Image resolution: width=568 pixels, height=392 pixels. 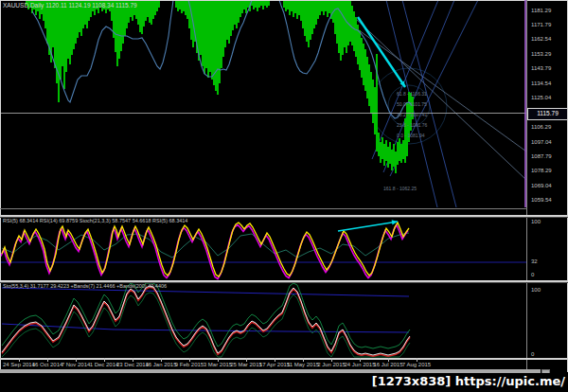 What do you see at coordinates (541, 68) in the screenshot?
I see `price-axis-label: 1143.79` at bounding box center [541, 68].